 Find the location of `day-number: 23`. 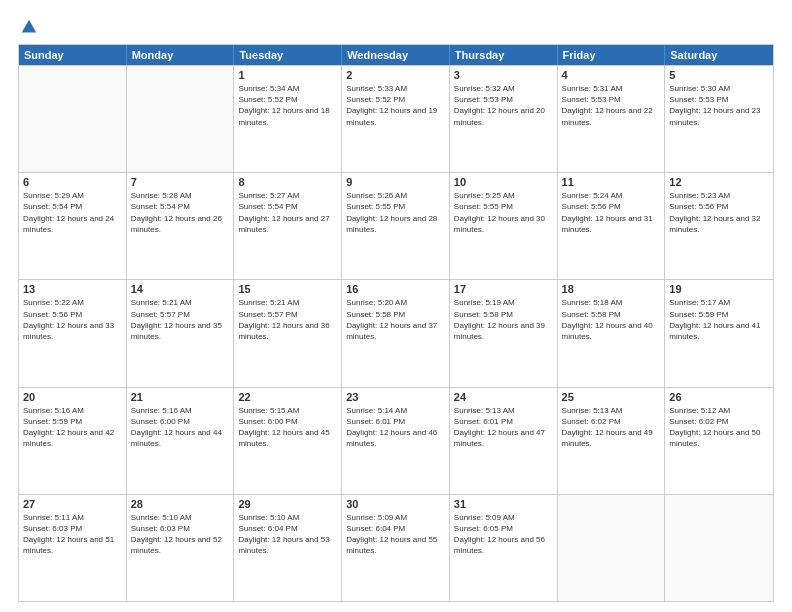

day-number: 23 is located at coordinates (396, 397).